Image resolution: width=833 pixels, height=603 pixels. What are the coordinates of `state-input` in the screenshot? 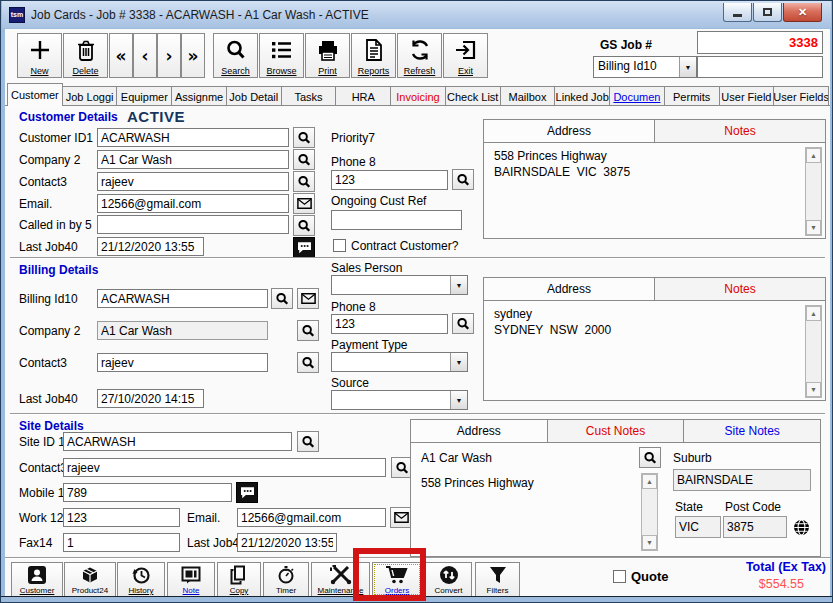 It's located at (698, 527).